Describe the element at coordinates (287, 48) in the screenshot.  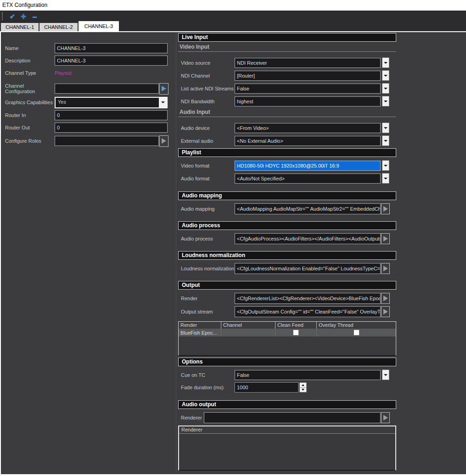
I see `subsection-header-video-input: Video Input` at that location.